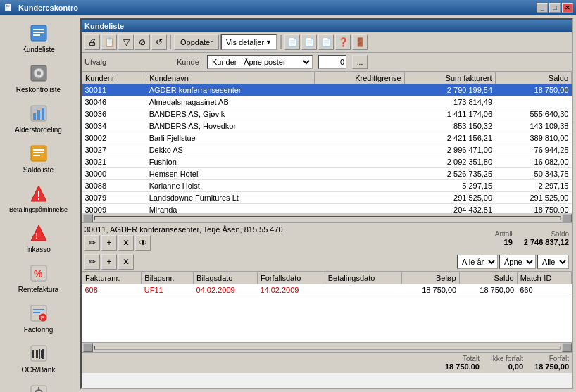 This screenshot has height=392, width=576. I want to click on status-select: Åpne, so click(518, 262).